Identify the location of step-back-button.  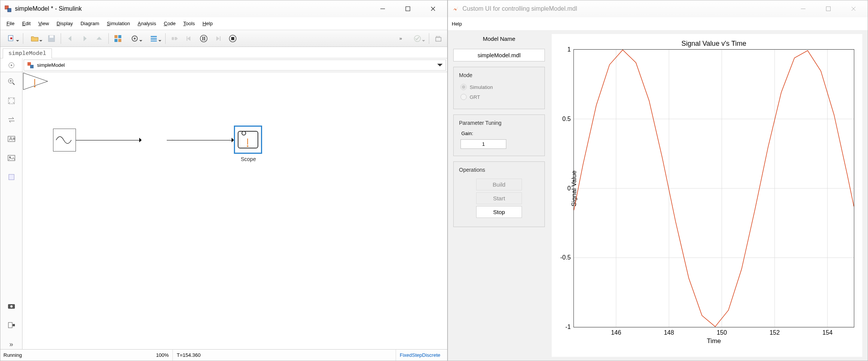
(175, 39).